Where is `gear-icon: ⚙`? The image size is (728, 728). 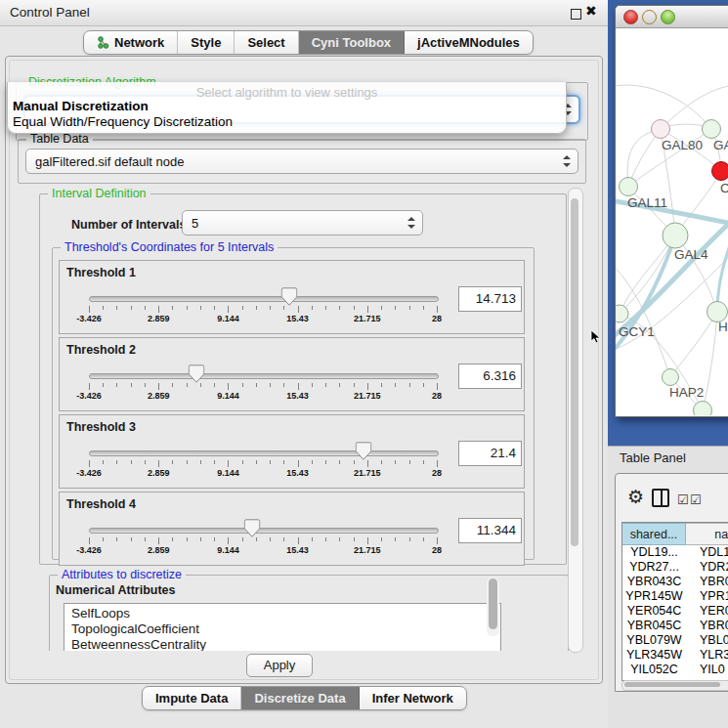
gear-icon: ⚙ is located at coordinates (635, 496).